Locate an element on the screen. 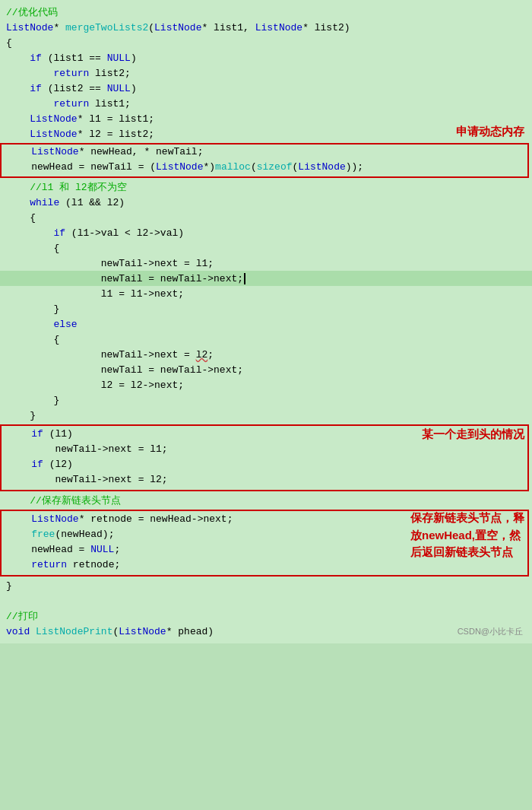 Image resolution: width=532 pixels, height=810 pixels. code-line: //打印 is located at coordinates (266, 616).